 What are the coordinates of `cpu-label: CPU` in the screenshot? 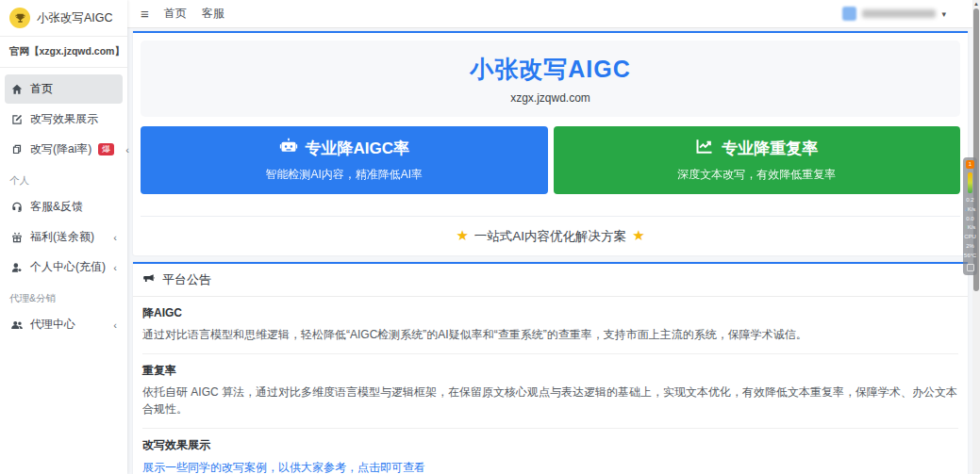 It's located at (970, 237).